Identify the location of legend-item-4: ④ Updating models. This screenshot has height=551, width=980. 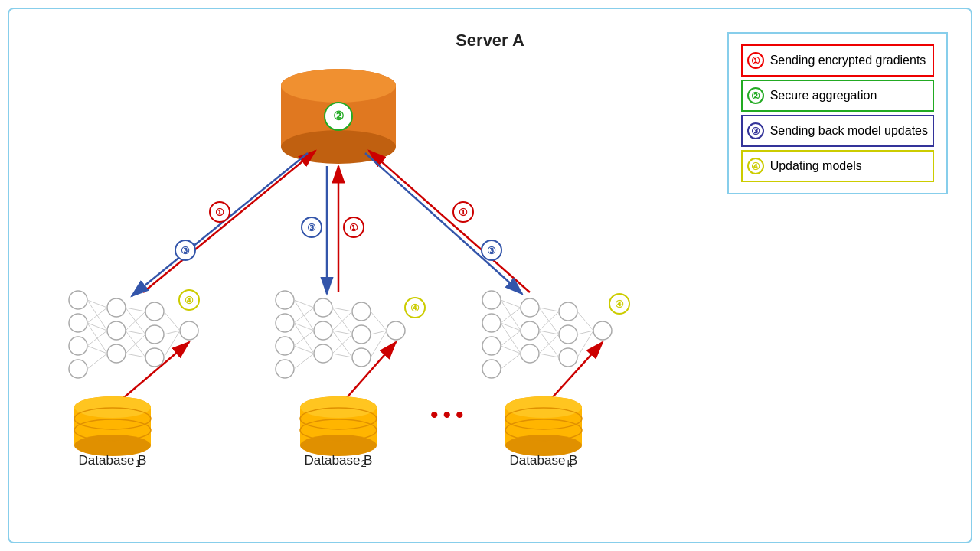
(838, 166).